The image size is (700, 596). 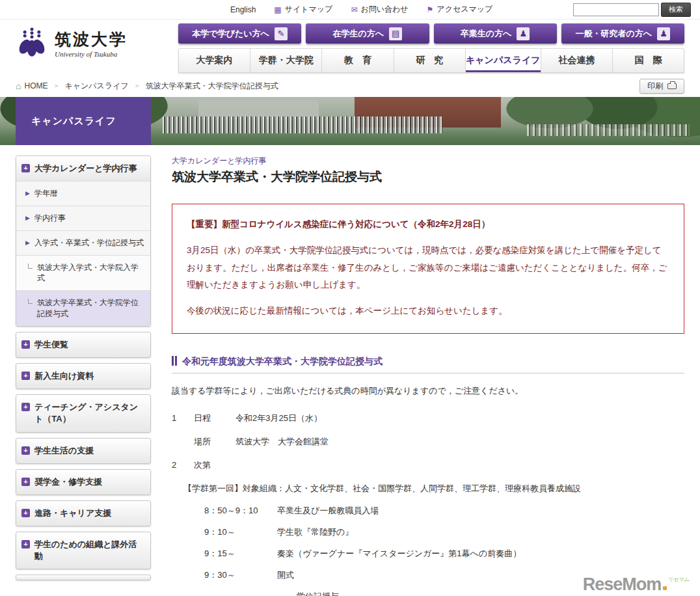 I want to click on sidebar-item-student-support: + 学生生活の支援, so click(x=83, y=451).